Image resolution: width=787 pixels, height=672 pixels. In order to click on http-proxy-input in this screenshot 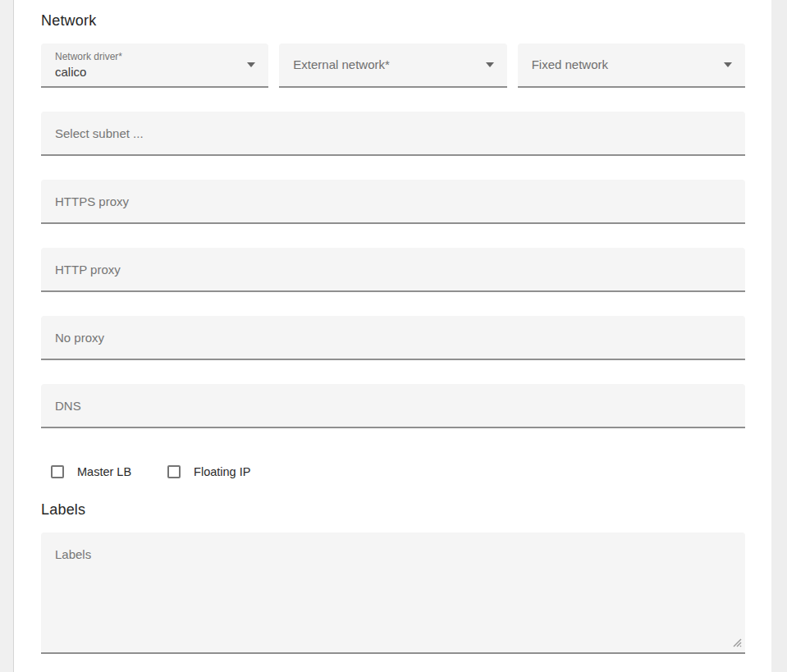, I will do `click(393, 270)`.